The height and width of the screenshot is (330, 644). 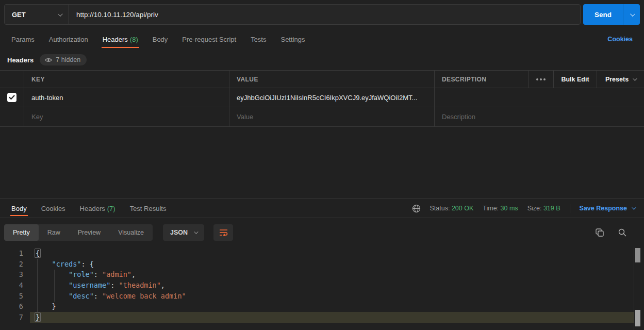 I want to click on tab-test-results: Test Results, so click(x=148, y=208).